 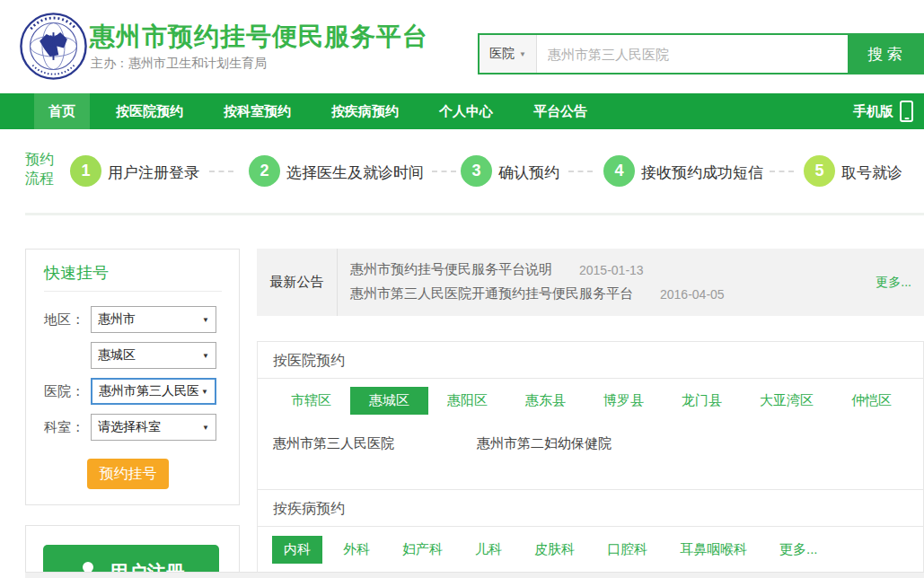 I want to click on disease-tab-surgery: 外科, so click(x=356, y=549).